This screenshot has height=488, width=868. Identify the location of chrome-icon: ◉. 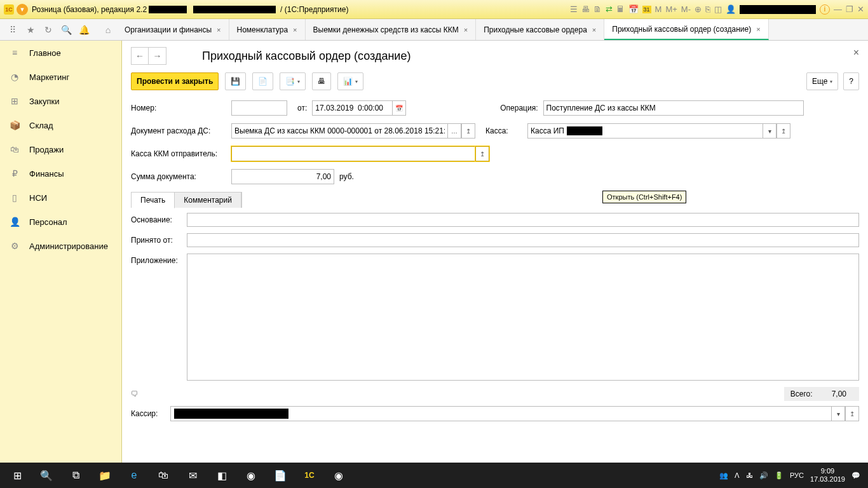
(251, 475).